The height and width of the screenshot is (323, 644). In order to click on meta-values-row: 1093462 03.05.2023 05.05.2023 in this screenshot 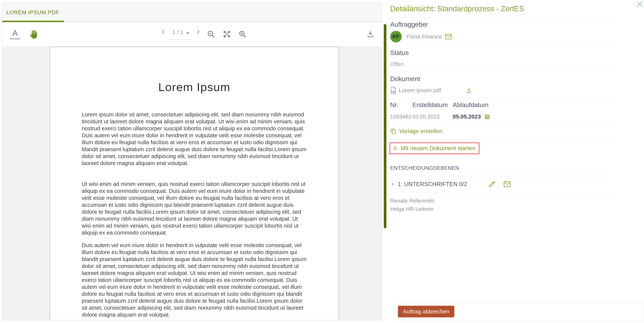, I will do `click(501, 116)`.